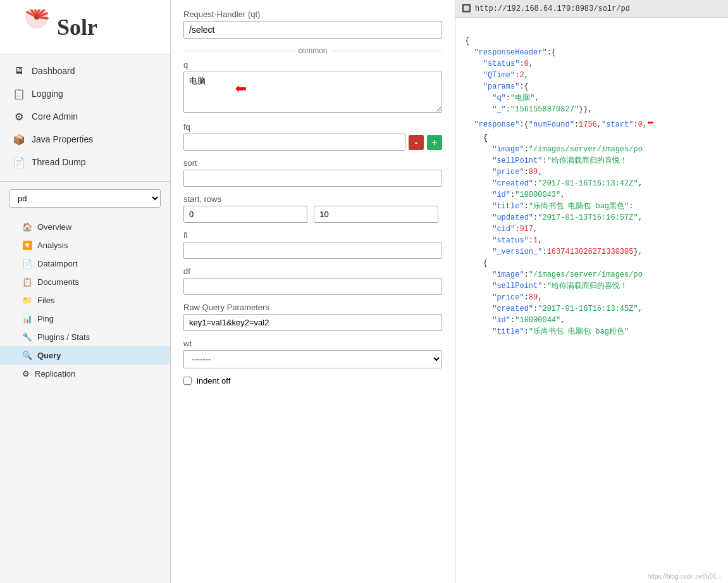 The image size is (728, 583). What do you see at coordinates (312, 251) in the screenshot?
I see `fl-input` at bounding box center [312, 251].